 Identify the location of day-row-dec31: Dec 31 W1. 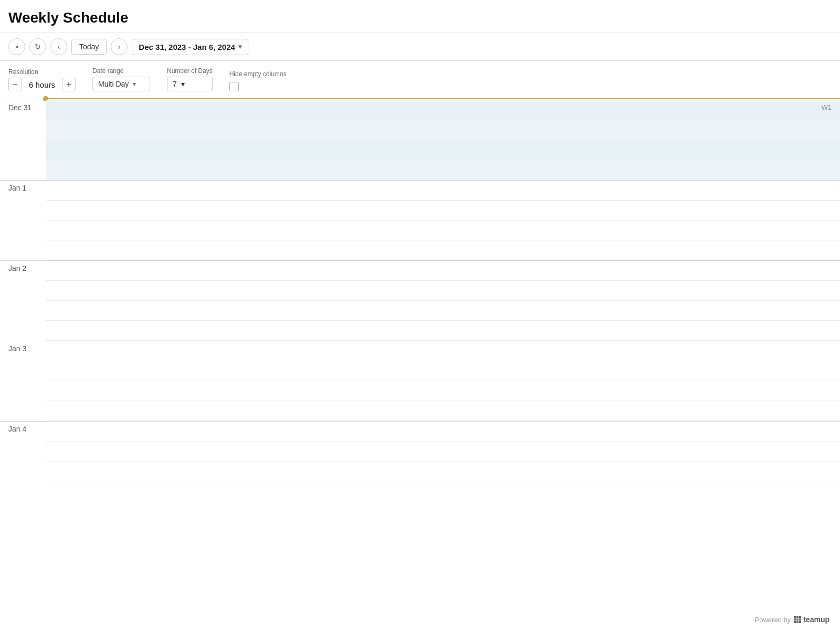
(420, 140).